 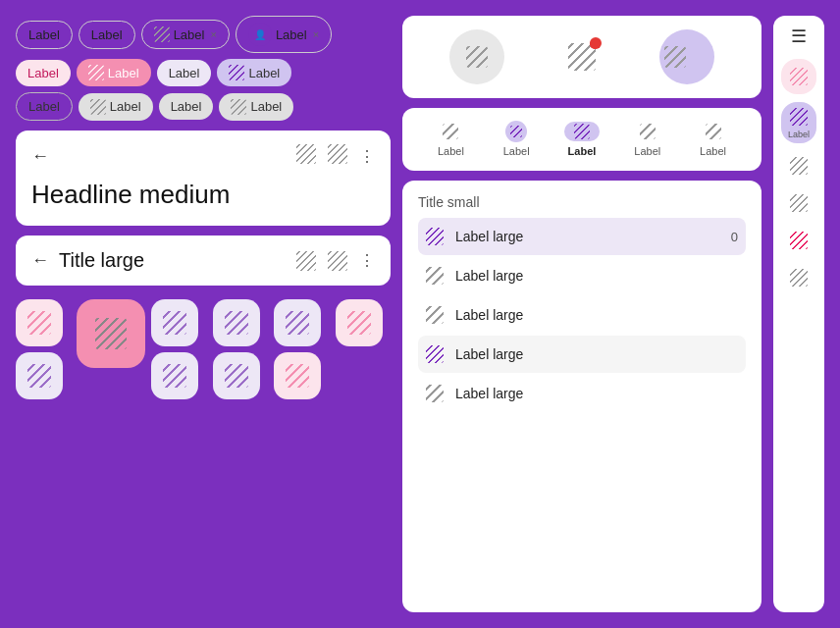 What do you see at coordinates (203, 34) in the screenshot?
I see `chip-row-1: Label Label Label × 👤 Label ×` at bounding box center [203, 34].